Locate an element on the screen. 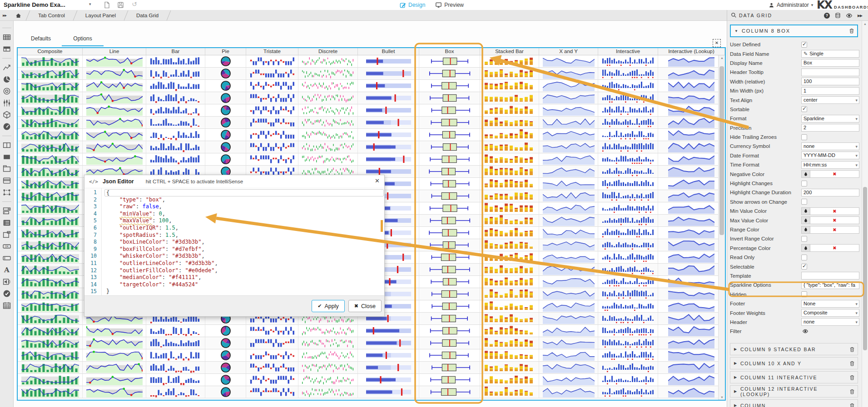  column-header-xy: X and Y is located at coordinates (569, 52).